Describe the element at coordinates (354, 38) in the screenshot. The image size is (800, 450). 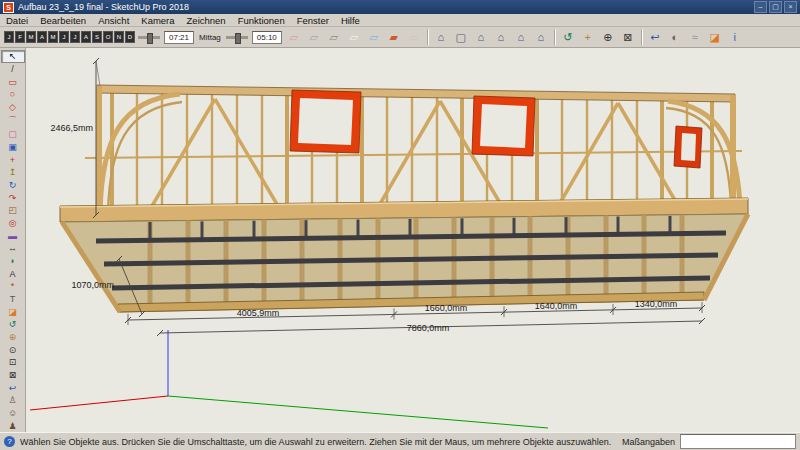
I see `hidden-line-icon: ▱` at that location.